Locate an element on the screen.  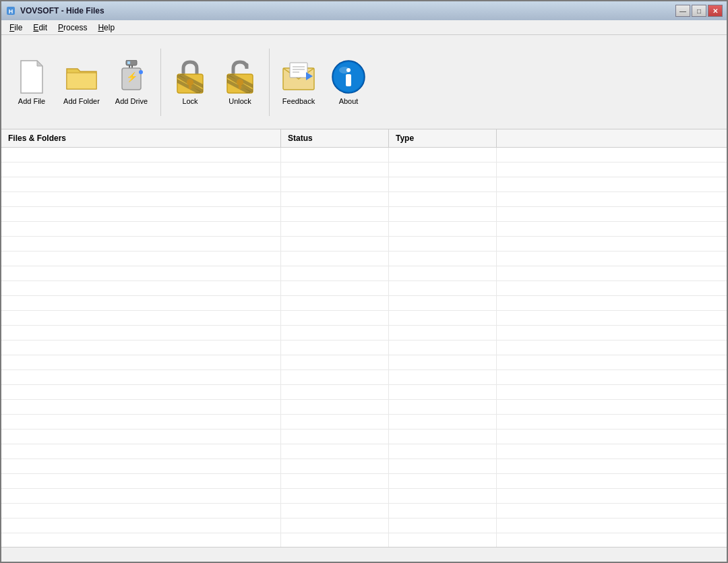
about-icon is located at coordinates (348, 77).